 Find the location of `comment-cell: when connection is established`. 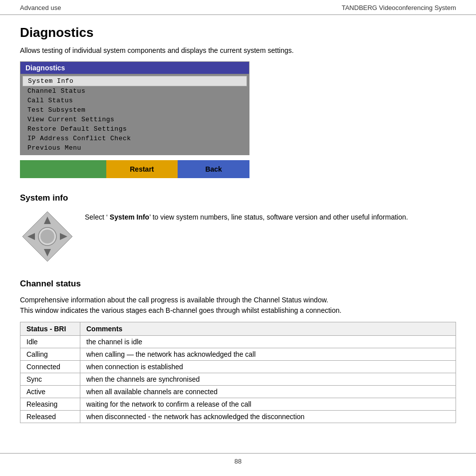

comment-cell: when connection is established is located at coordinates (268, 367).